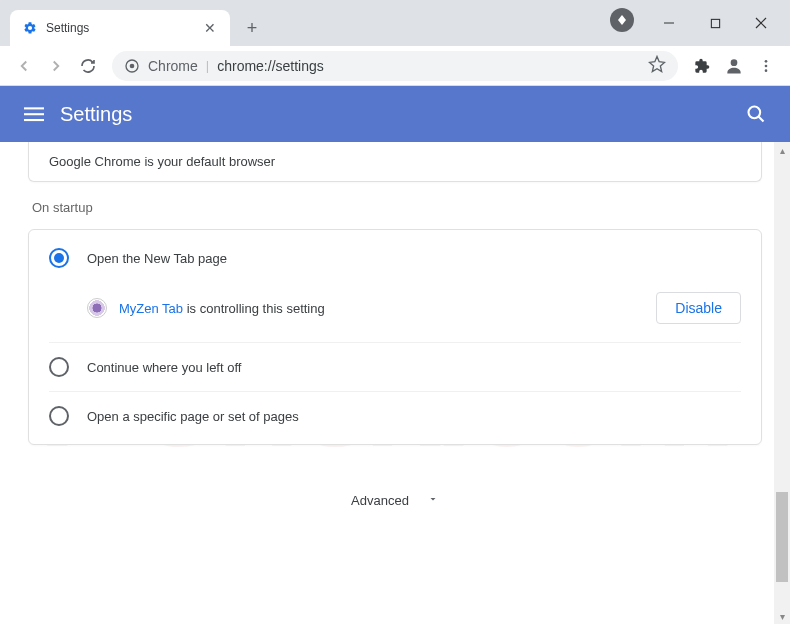  I want to click on address-bar: Chrome | chrome://settings, so click(395, 66).